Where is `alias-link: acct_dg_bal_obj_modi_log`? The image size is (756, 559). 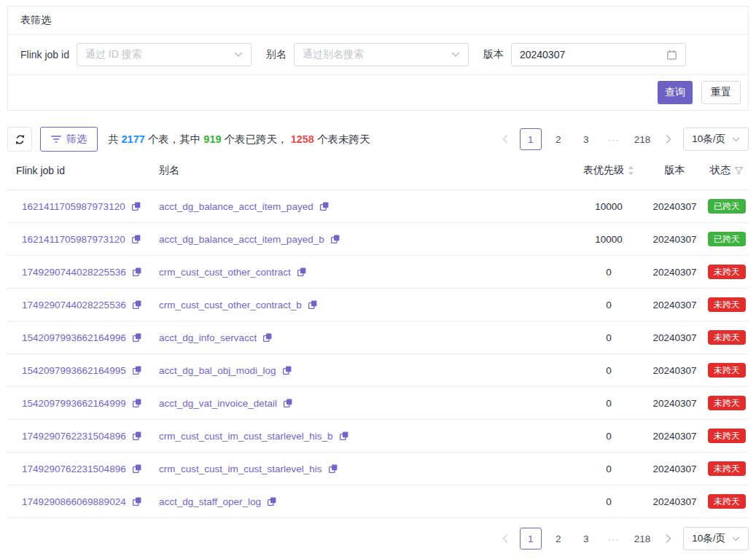 alias-link: acct_dg_bal_obj_modi_log is located at coordinates (217, 370).